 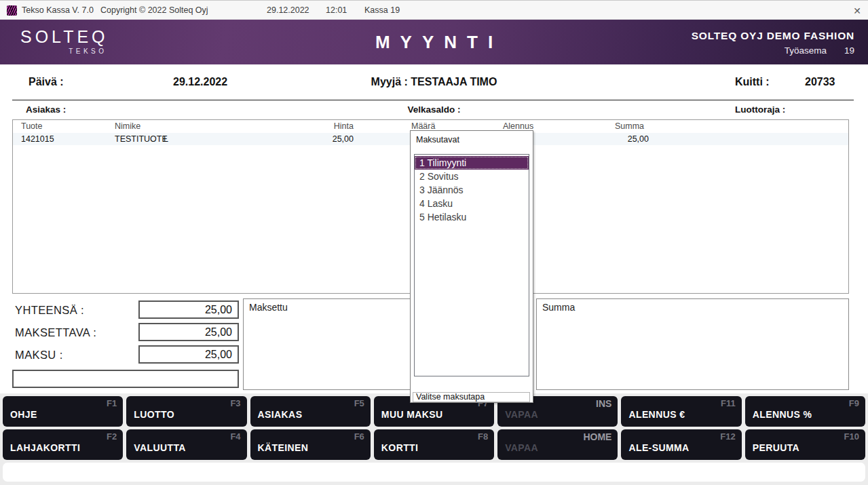 I want to click on fkey-label: F6, so click(x=360, y=437).